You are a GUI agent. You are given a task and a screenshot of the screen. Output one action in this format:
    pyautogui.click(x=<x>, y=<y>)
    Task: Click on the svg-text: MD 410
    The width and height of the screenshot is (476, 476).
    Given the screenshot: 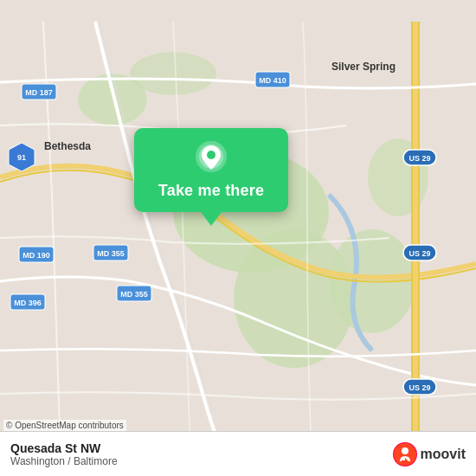 What is the action you would take?
    pyautogui.click(x=273, y=80)
    